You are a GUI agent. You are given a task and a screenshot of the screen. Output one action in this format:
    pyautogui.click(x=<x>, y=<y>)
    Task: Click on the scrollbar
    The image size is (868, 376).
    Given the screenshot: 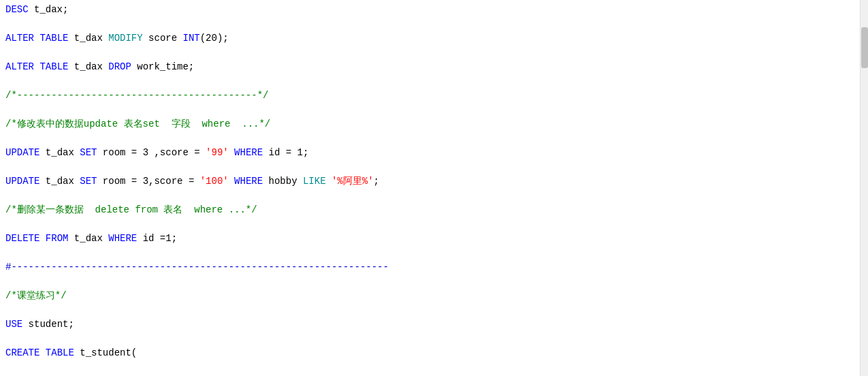 What is the action you would take?
    pyautogui.click(x=864, y=188)
    